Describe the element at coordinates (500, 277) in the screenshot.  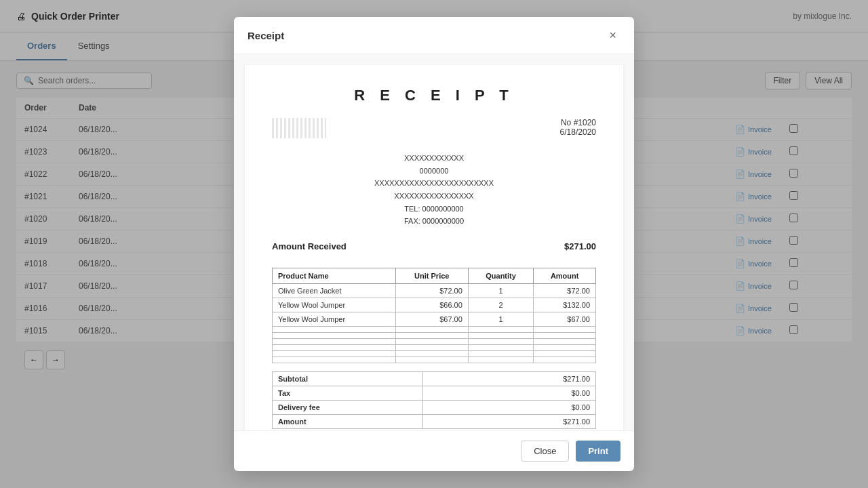
I see `col-quantity: Quantity` at that location.